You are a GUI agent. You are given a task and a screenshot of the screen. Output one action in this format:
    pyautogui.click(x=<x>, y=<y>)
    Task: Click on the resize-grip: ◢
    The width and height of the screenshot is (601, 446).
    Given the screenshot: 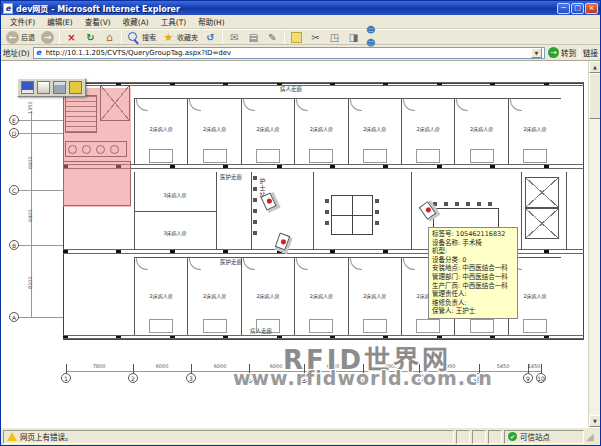 What is the action you would take?
    pyautogui.click(x=592, y=437)
    